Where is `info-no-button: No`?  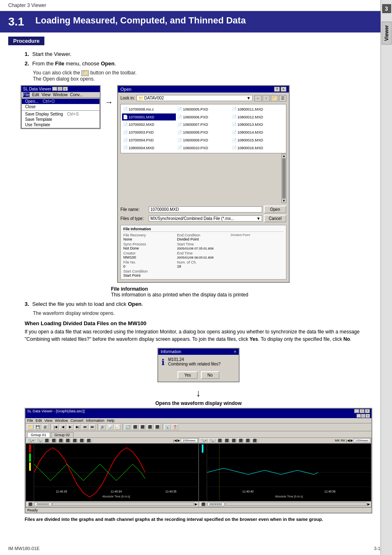 info-no-button: No is located at coordinates (210, 375).